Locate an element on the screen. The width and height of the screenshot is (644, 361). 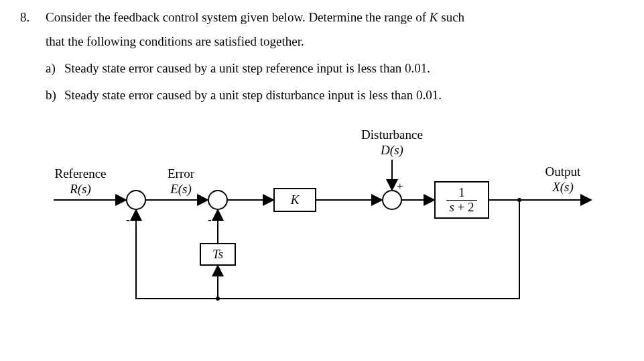
q-text-1: Consider the feedback control system giv… is located at coordinates (237, 17).